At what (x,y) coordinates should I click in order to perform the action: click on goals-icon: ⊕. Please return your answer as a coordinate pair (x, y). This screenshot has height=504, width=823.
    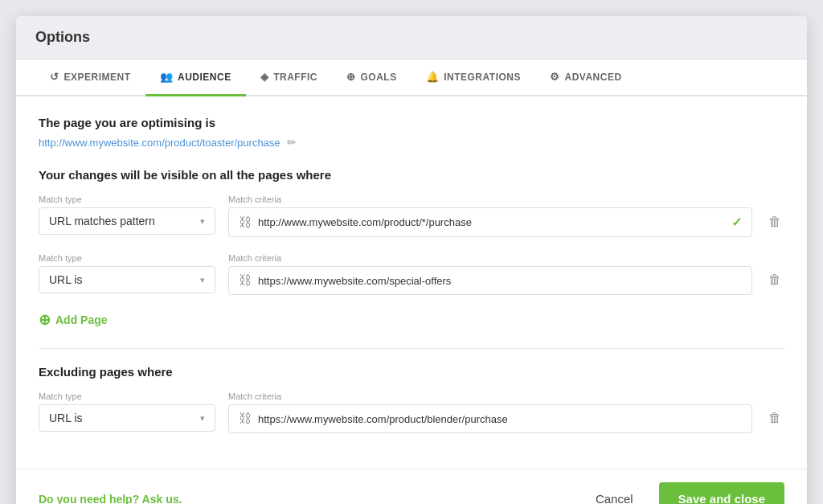
    Looking at the image, I should click on (351, 77).